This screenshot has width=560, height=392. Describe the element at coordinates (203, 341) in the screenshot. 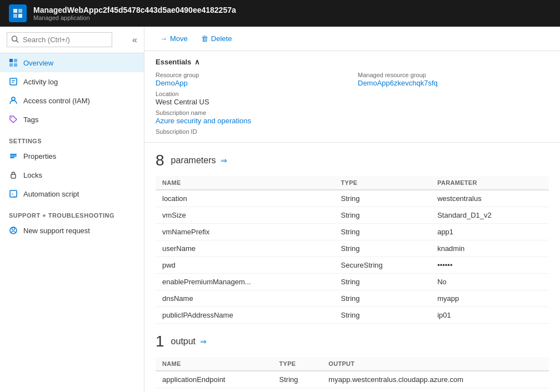

I see `outputs-export-icon: ⇒` at that location.